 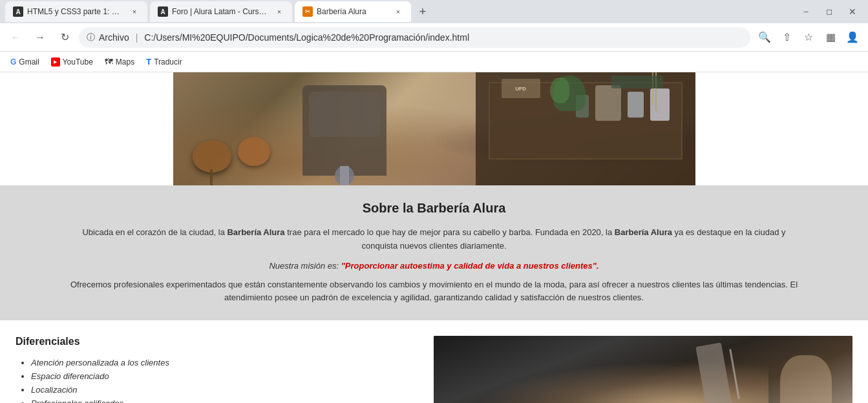 What do you see at coordinates (149, 62) in the screenshot?
I see `translate-icon: T` at bounding box center [149, 62].